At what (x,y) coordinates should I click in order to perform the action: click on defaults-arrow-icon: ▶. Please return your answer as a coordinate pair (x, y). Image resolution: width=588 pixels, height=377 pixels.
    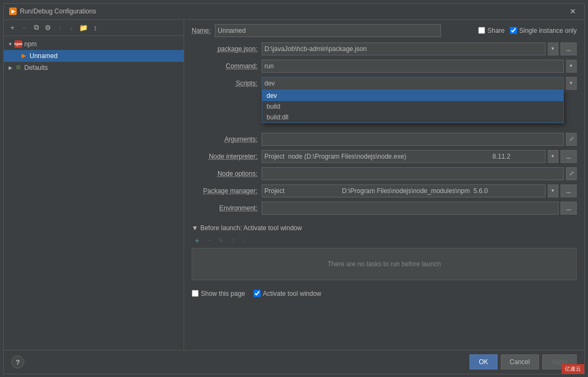
    Looking at the image, I should click on (10, 68).